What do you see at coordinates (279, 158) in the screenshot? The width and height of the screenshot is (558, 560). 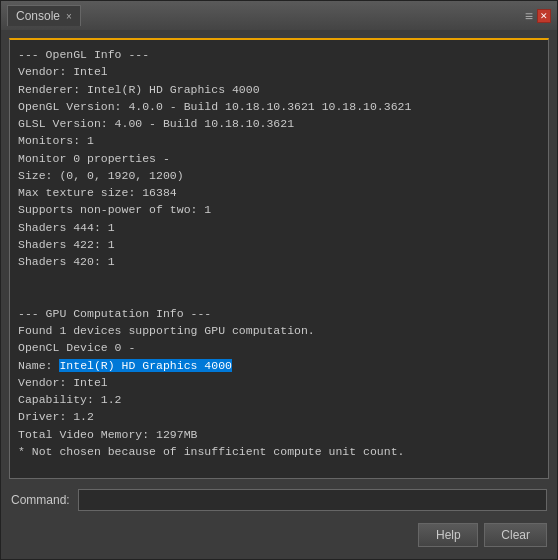 I see `console-line: Monitor 0 properties -` at bounding box center [279, 158].